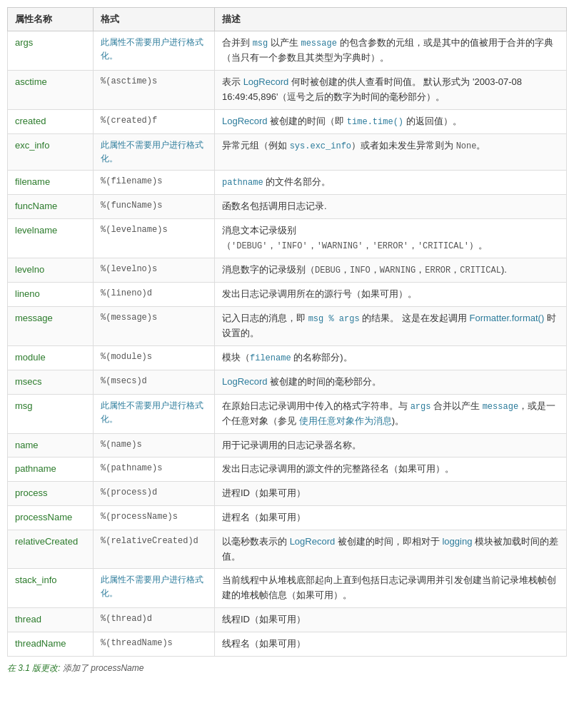 This screenshot has height=728, width=574. What do you see at coordinates (287, 494) in the screenshot?
I see `table-row: process%(process)d进程ID（如果可用）` at bounding box center [287, 494].